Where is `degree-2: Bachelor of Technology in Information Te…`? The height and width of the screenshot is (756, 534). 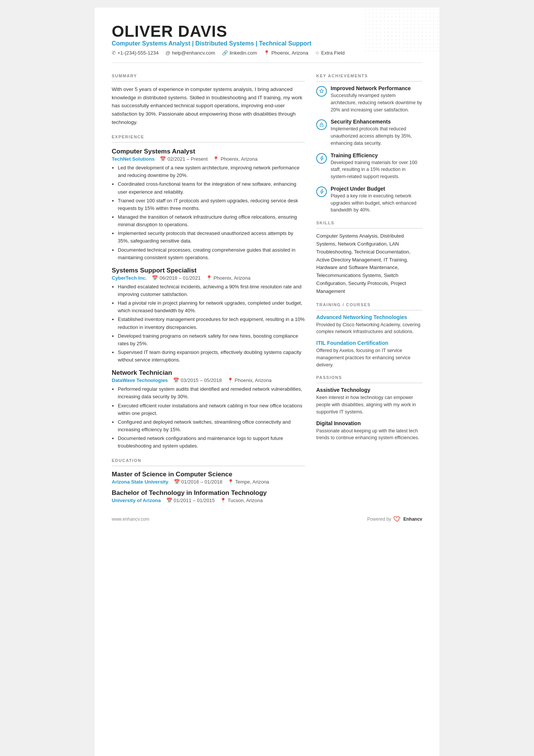 degree-2: Bachelor of Technology in Information Te… is located at coordinates (208, 493).